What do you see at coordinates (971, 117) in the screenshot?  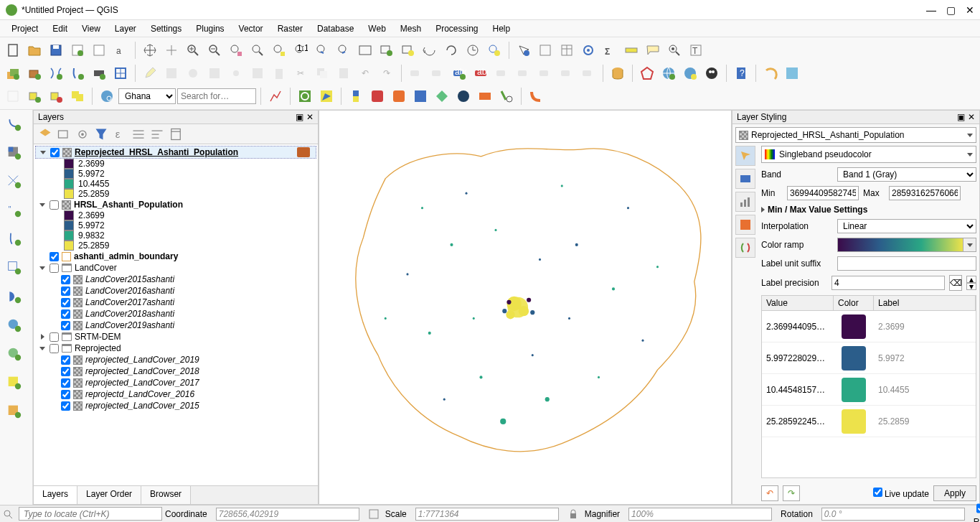 I see `styling-close-button: ✕` at bounding box center [971, 117].